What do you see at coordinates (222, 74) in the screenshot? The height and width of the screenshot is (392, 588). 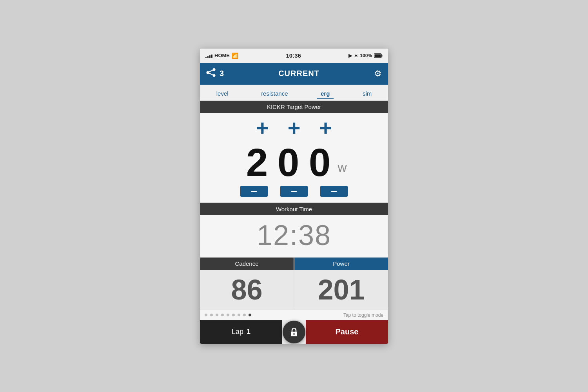 I see `nav-badge: 3` at bounding box center [222, 74].